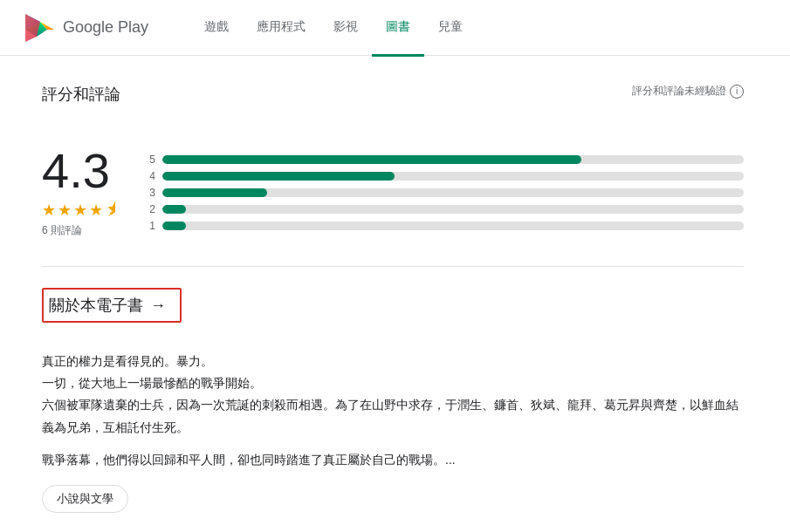 The height and width of the screenshot is (532, 790). Describe the element at coordinates (446, 226) in the screenshot. I see `bar-row-1: 1` at that location.